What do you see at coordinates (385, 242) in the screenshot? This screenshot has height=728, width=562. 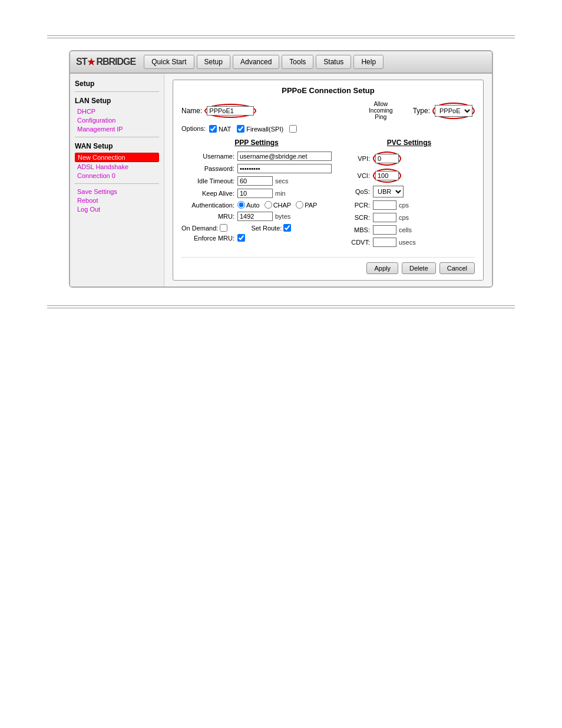 I see `cdvt-input` at bounding box center [385, 242].